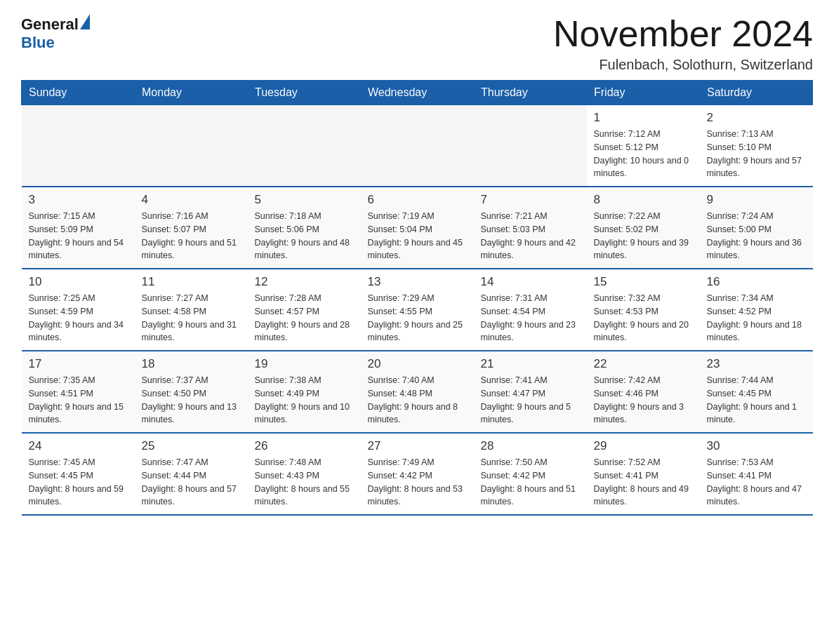 This screenshot has height=644, width=834. I want to click on calendar-cell: 18Sunrise: 7:37 AM Sunset: 4:50 PM Dayli…, so click(191, 391).